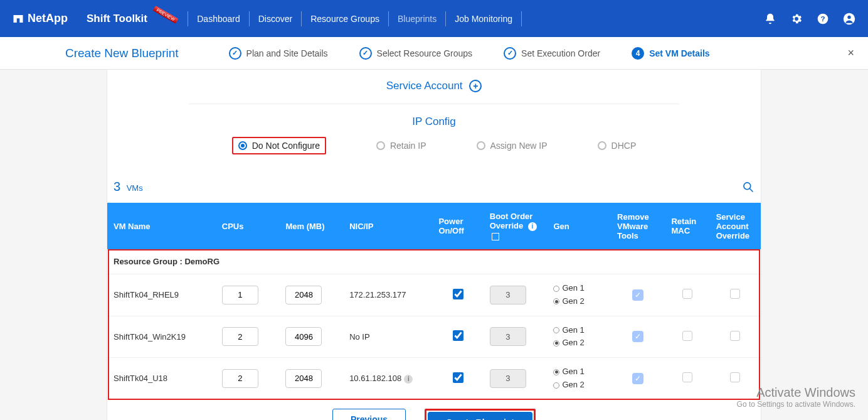 Image resolution: width=868 pixels, height=420 pixels. I want to click on ip-config-options: Do Not Configure Retain IP Assign New IP…, so click(434, 151).